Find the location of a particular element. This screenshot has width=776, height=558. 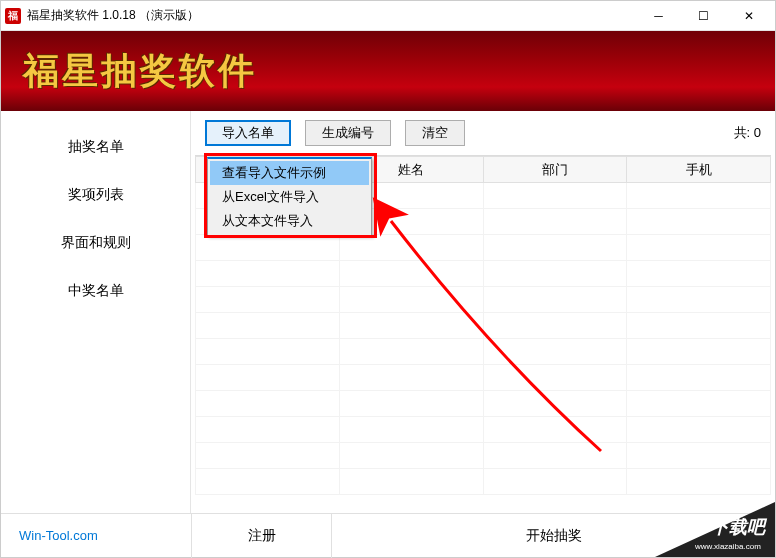

website-link: Win-Tool.com is located at coordinates (96, 536).